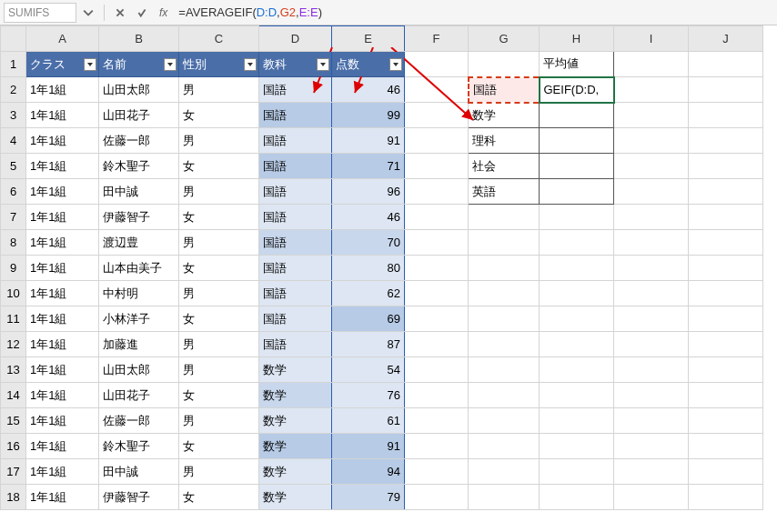 The image size is (777, 532). What do you see at coordinates (14, 294) in the screenshot?
I see `row-header-10: 10` at bounding box center [14, 294].